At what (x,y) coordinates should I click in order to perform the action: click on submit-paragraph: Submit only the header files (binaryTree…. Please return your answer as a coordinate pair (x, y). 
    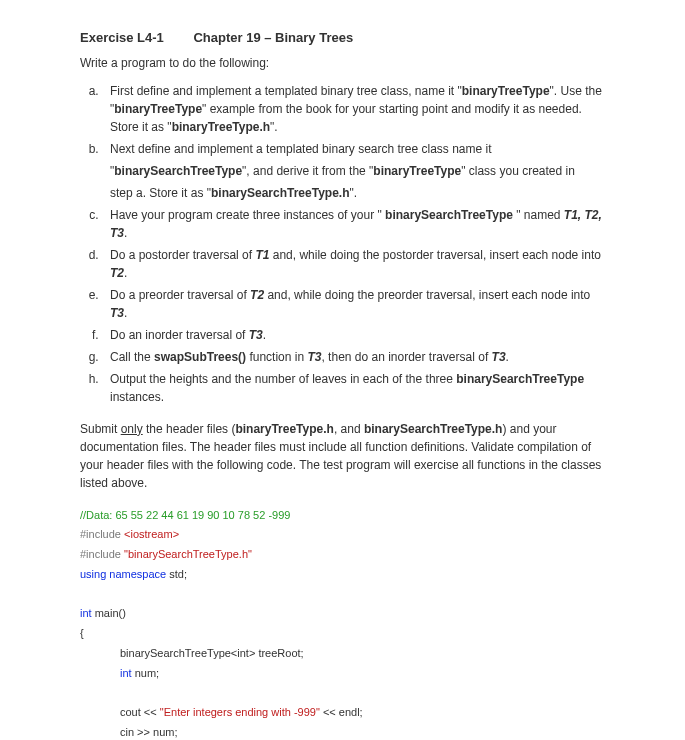
    Looking at the image, I should click on (342, 456).